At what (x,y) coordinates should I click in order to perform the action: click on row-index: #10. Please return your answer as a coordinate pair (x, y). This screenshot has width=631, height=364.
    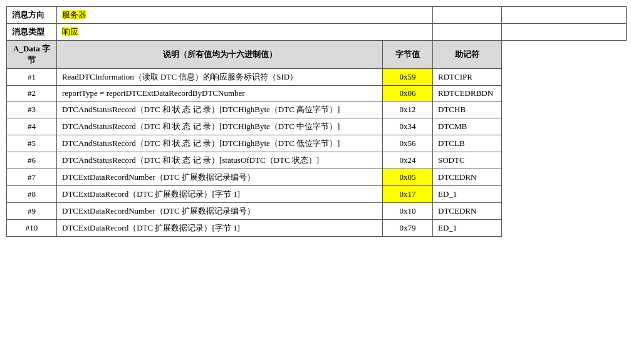
    Looking at the image, I should click on (32, 228).